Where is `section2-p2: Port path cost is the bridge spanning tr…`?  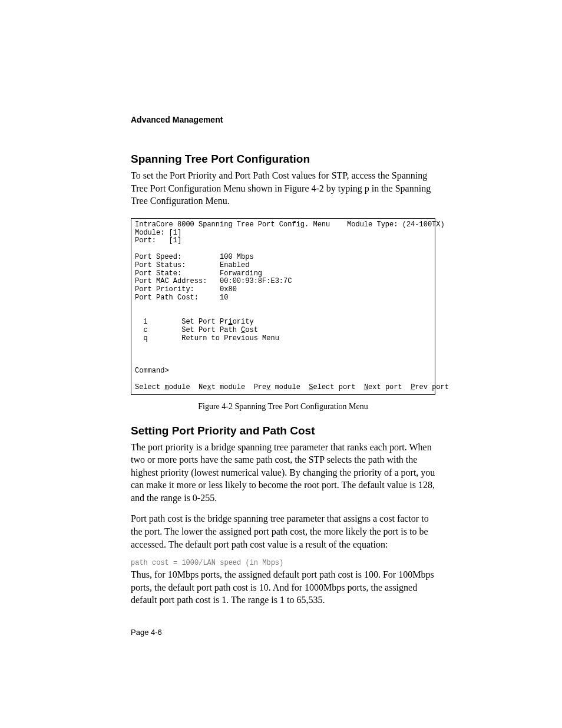 section2-p2: Port path cost is the bridge spanning tr… is located at coordinates (283, 532).